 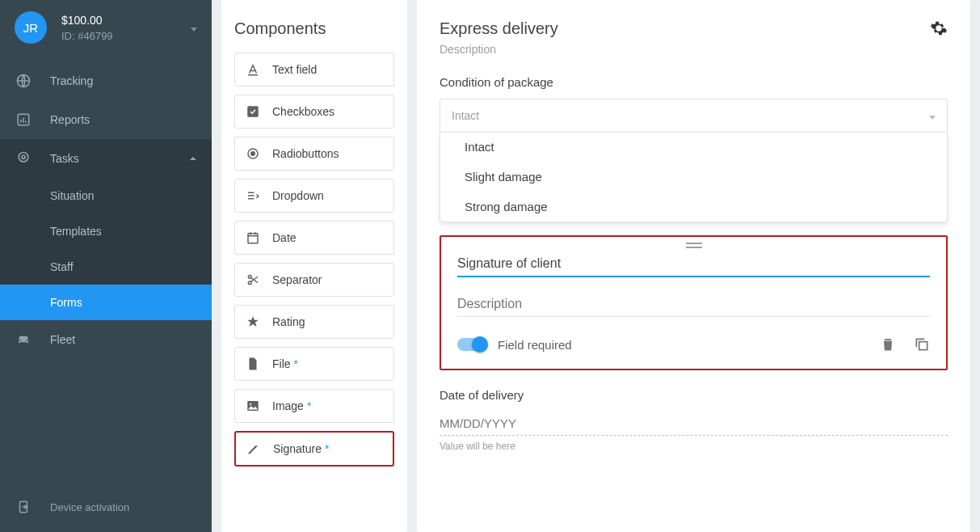 I want to click on field-description-input, so click(x=693, y=304).